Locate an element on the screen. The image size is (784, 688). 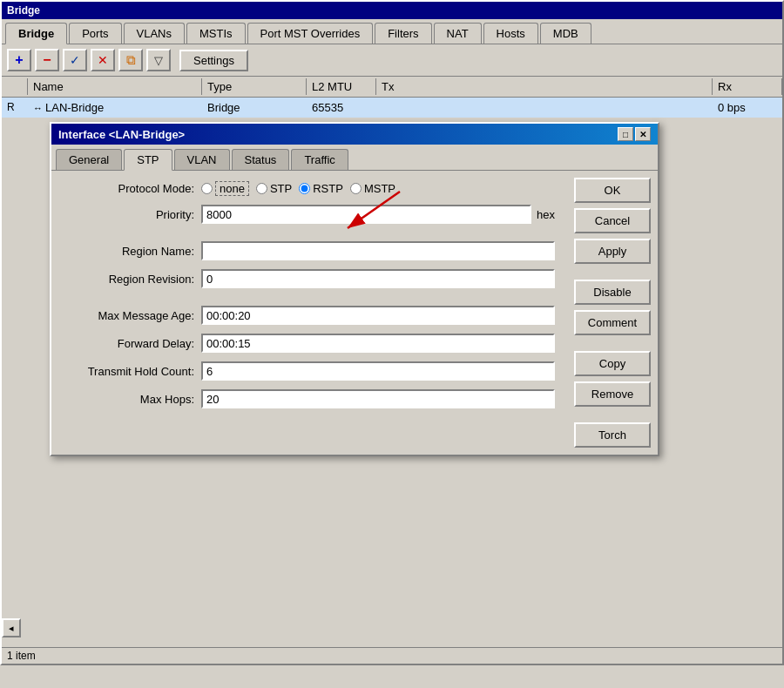
col-header-type: Type is located at coordinates (254, 87).